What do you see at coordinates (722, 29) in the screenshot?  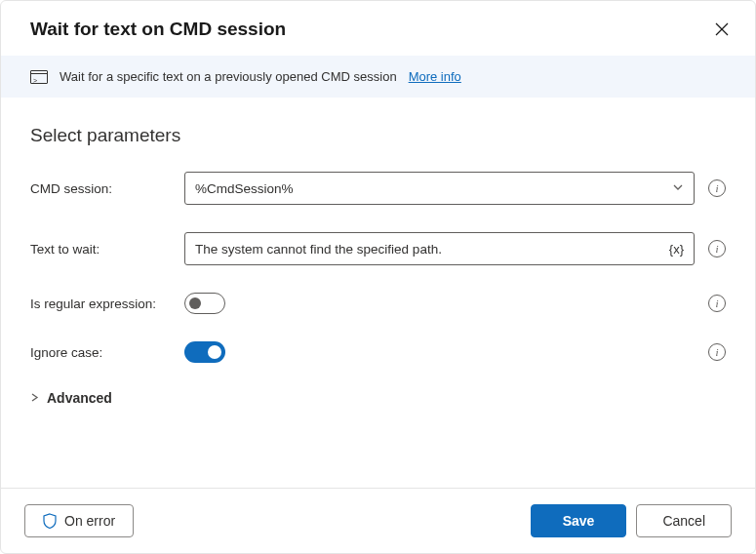 I see `close-icon` at bounding box center [722, 29].